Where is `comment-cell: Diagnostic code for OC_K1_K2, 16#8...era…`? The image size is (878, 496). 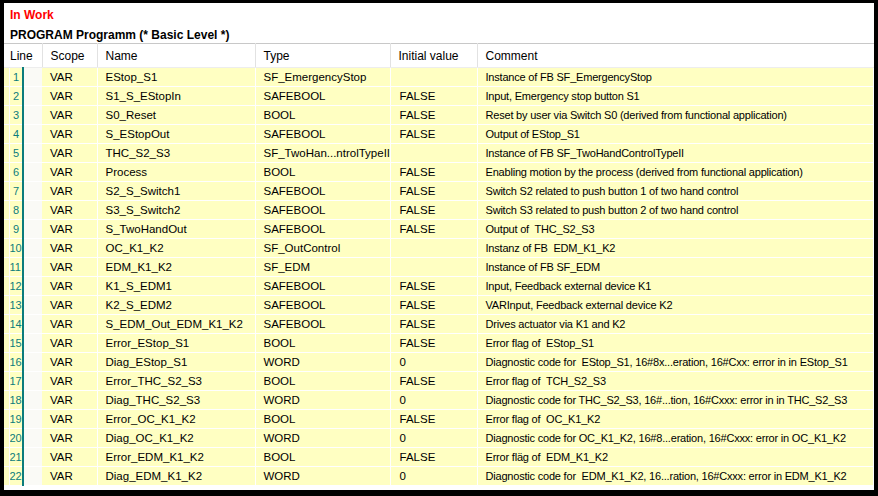
comment-cell: Diagnostic code for OC_K1_K2, 16#8...era… is located at coordinates (676, 438).